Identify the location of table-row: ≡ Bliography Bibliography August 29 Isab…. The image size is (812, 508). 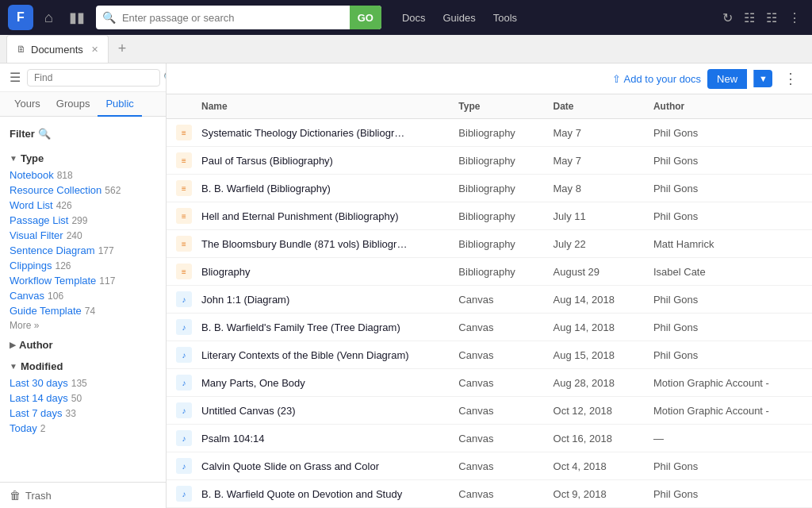
(489, 271).